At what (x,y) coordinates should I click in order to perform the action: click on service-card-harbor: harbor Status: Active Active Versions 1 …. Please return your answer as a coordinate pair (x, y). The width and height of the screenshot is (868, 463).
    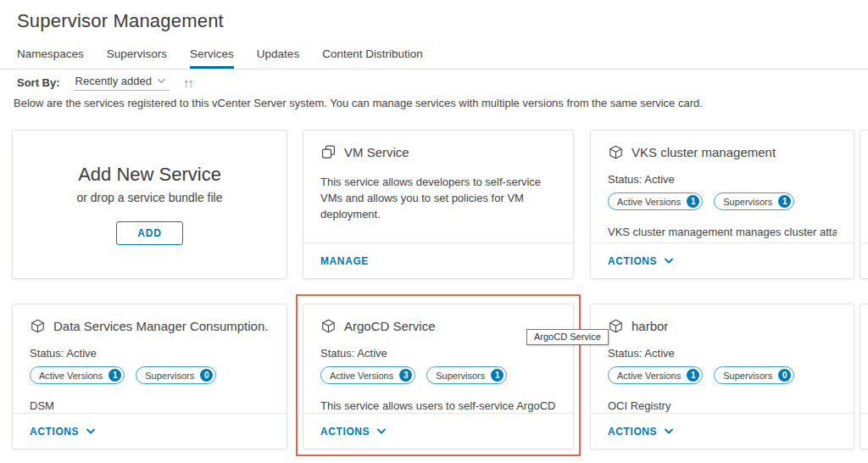
    Looking at the image, I should click on (722, 377).